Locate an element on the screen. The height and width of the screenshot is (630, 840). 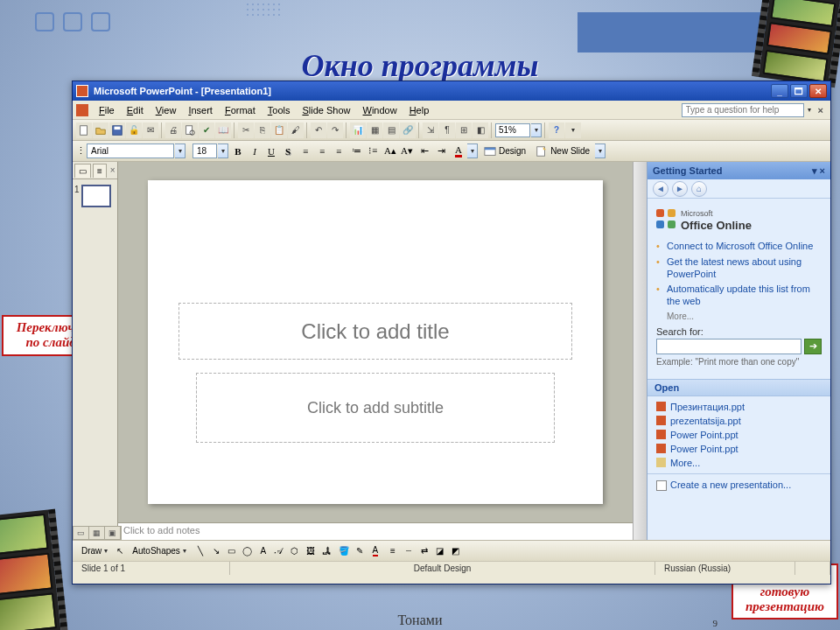
font-color-draw-icon: A is located at coordinates (375, 551).